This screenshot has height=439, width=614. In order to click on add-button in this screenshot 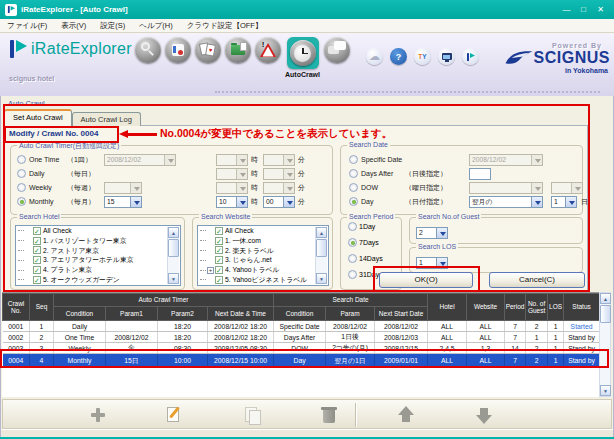, I will do `click(98, 415)`.